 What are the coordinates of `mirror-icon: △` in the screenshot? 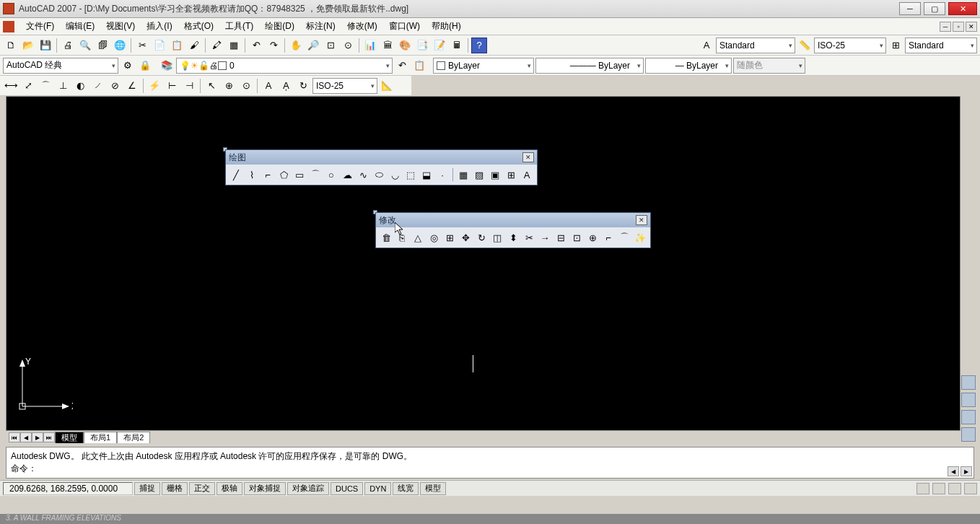 It's located at (418, 237).